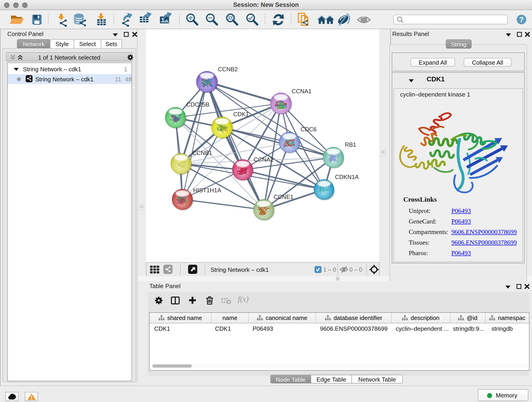  What do you see at coordinates (241, 114) in the screenshot?
I see `svg-text: CDK1` at bounding box center [241, 114].